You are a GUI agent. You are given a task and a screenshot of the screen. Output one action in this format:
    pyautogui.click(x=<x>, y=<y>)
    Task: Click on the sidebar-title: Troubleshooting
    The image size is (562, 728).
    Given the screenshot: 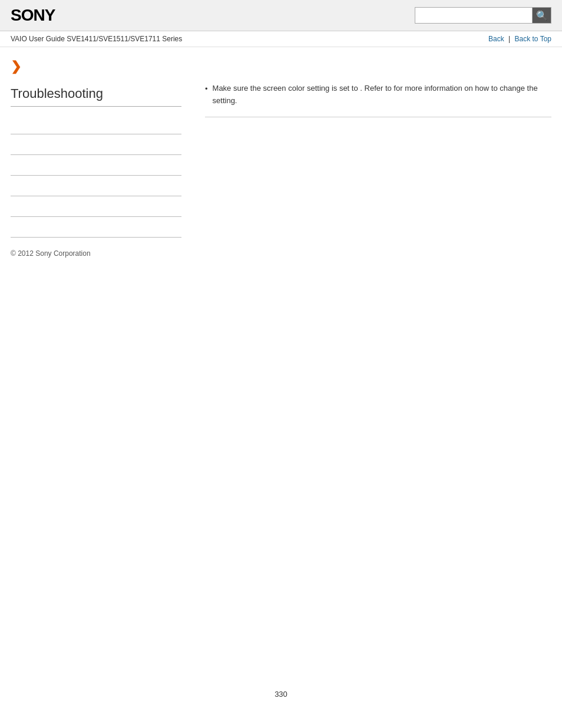 What is the action you would take?
    pyautogui.click(x=96, y=97)
    